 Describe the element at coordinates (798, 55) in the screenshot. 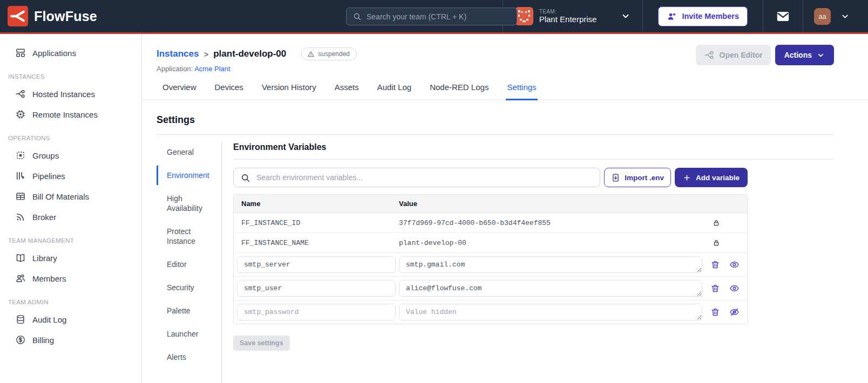

I see `actions-label: Actions` at that location.